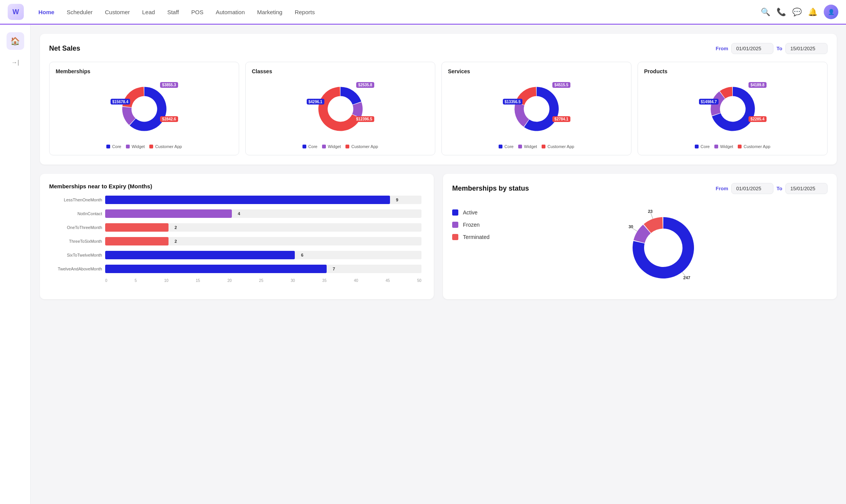 This screenshot has height=504, width=846. Describe the element at coordinates (640, 236) in the screenshot. I see `status-card: Memberships by status From 01/01/2025 To…` at that location.